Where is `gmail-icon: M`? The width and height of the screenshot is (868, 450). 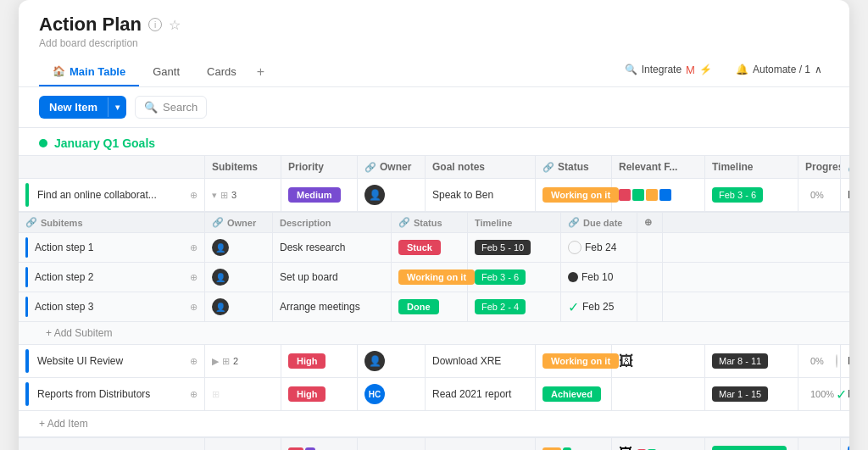
gmail-icon: M is located at coordinates (690, 69).